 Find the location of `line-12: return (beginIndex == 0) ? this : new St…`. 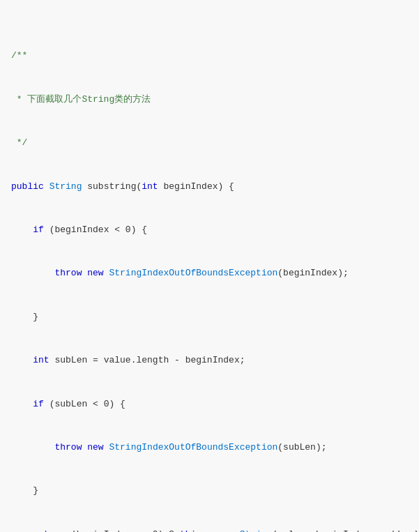

line-12: return (beginIndex == 0) ? this : new St… is located at coordinates (209, 530).